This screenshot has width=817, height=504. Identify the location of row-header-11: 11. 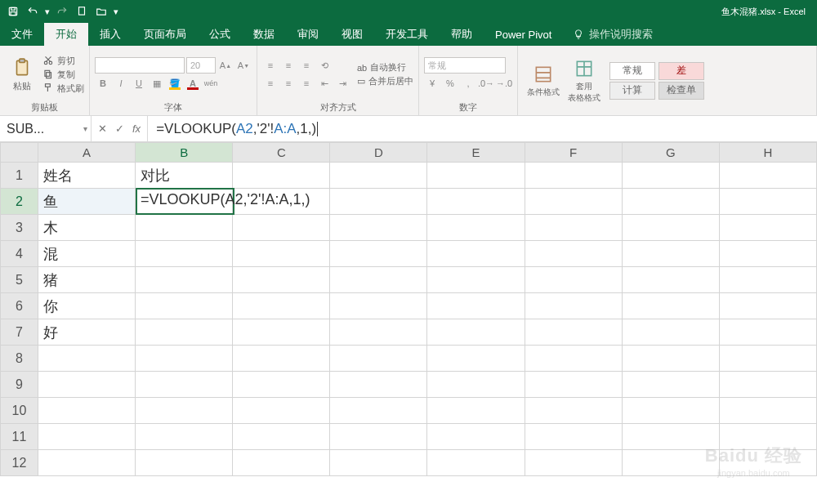
(20, 437).